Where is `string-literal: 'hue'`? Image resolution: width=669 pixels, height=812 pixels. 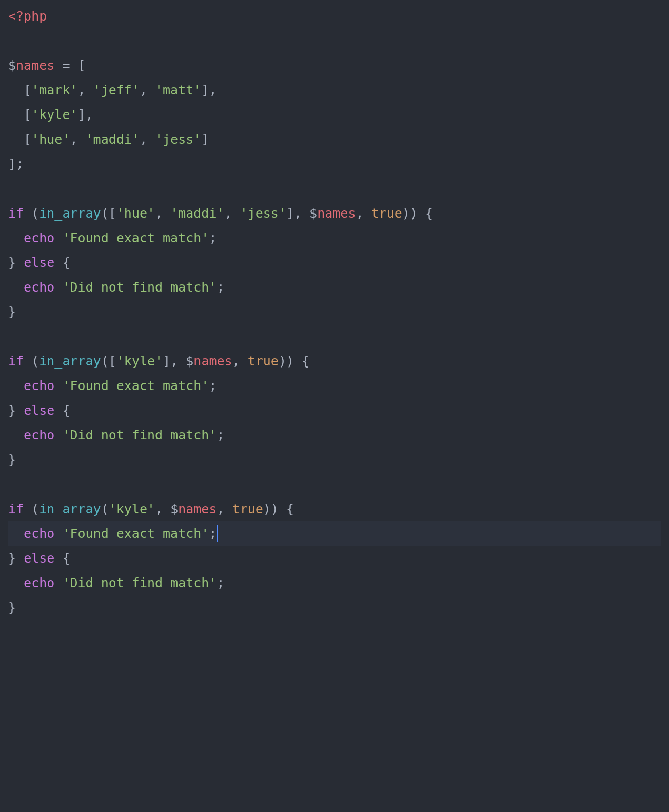 string-literal: 'hue' is located at coordinates (50, 140).